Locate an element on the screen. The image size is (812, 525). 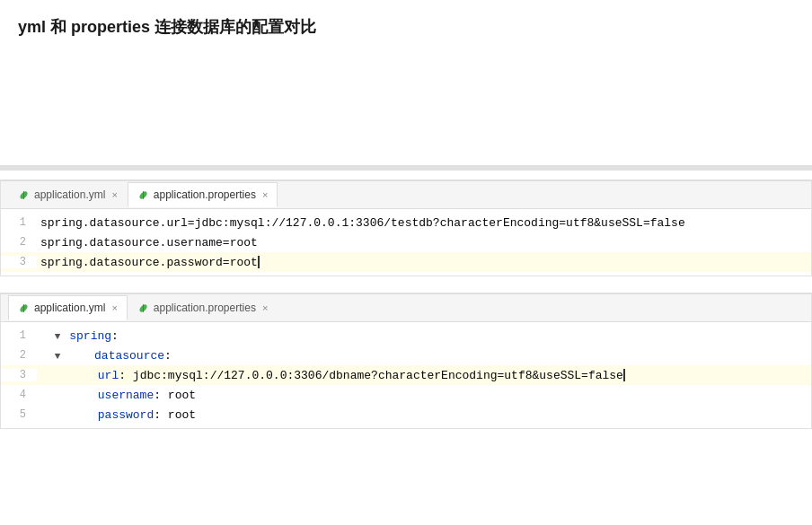
line-content-2-5: password: root is located at coordinates (424, 415).